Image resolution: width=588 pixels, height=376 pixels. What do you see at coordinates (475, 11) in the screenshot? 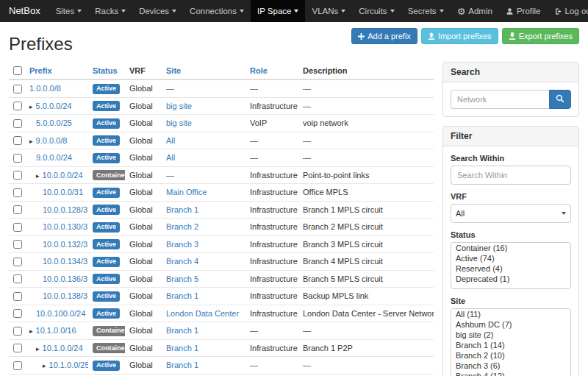
I see `admin-link: ⚙ Admin` at bounding box center [475, 11].